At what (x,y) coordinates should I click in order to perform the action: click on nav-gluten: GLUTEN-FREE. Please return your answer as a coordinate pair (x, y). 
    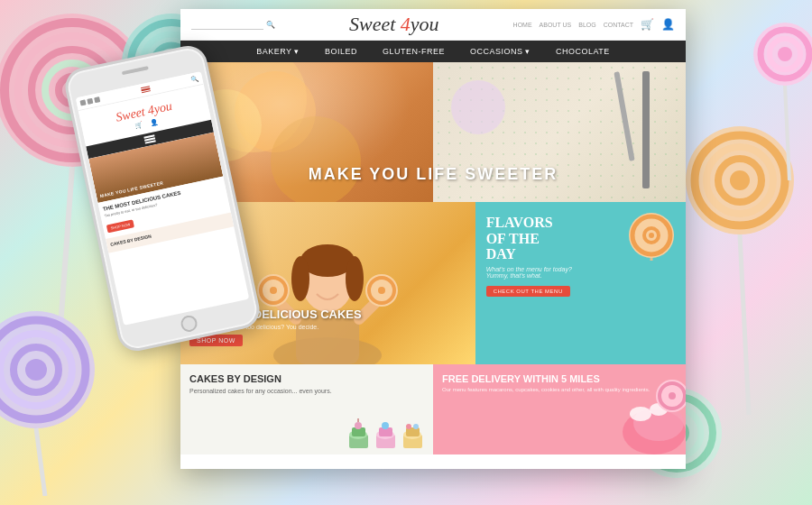
    Looking at the image, I should click on (413, 51).